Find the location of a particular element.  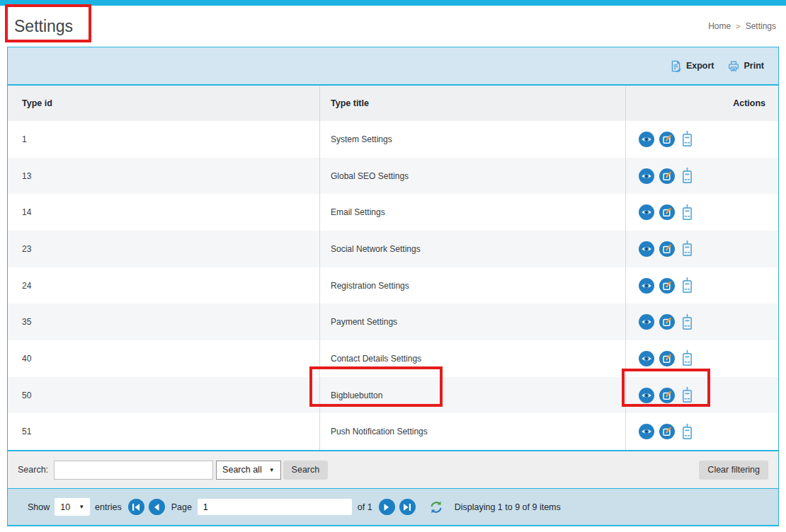

refresh-icon is located at coordinates (436, 507).